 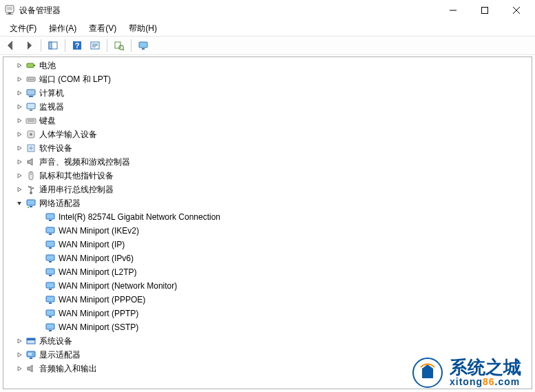 I want to click on window-title: 设备管理器, so click(x=40, y=11).